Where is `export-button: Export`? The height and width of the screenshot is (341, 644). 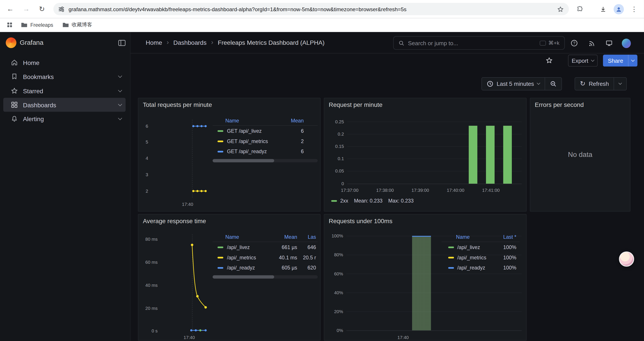
export-button: Export is located at coordinates (583, 61).